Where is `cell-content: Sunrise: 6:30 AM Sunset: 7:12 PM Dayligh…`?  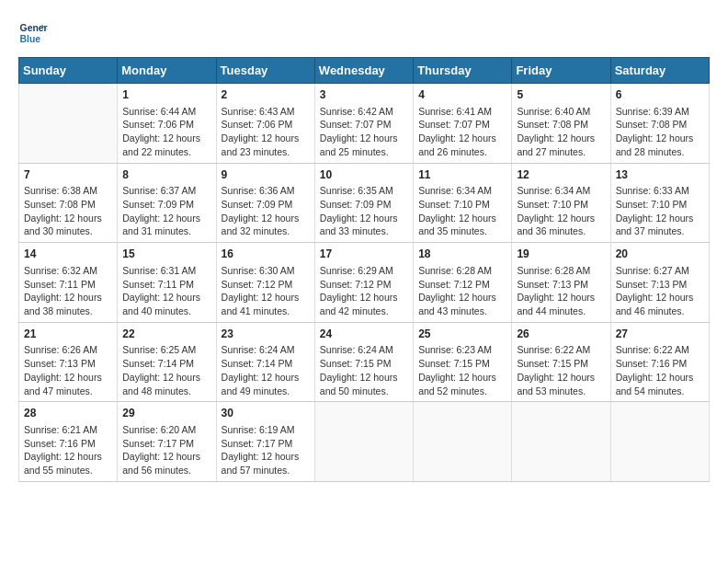 cell-content: Sunrise: 6:30 AM Sunset: 7:12 PM Dayligh… is located at coordinates (266, 291).